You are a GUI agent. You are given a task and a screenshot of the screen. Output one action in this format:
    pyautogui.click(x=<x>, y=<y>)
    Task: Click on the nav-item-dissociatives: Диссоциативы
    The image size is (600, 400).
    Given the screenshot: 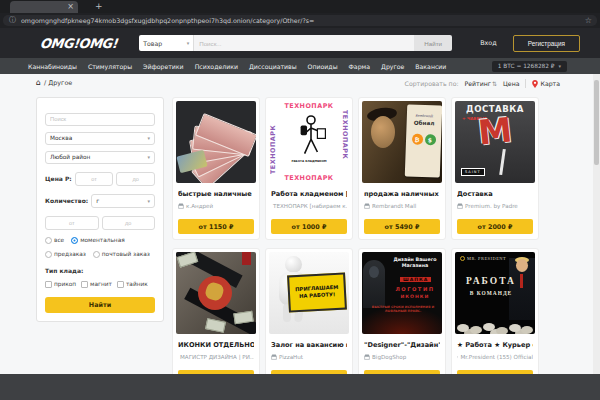 What is the action you would take?
    pyautogui.click(x=273, y=66)
    